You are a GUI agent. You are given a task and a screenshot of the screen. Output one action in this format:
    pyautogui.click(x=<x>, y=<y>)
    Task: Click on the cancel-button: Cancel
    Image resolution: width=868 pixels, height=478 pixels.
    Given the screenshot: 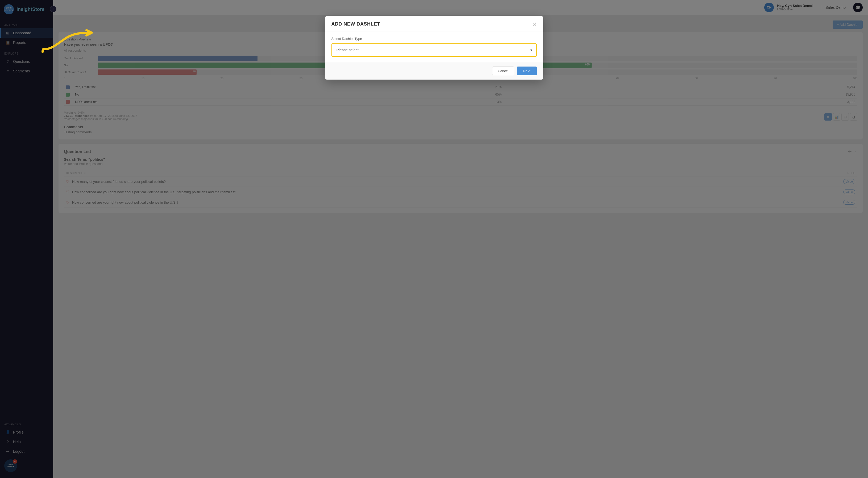 What is the action you would take?
    pyautogui.click(x=503, y=71)
    